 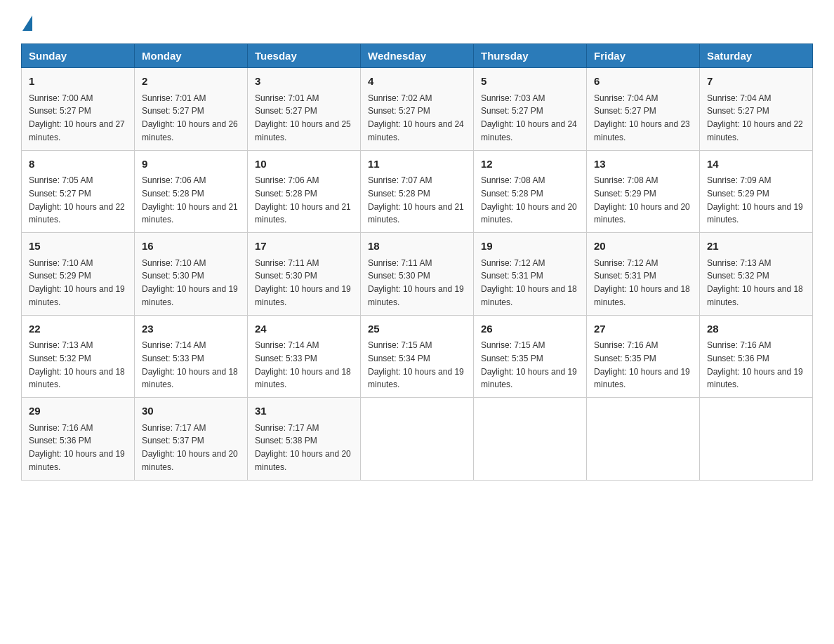 I want to click on calendar-cell: 19Sunrise: 7:12 AMSunset: 5:31 PMDayligh…, so click(x=531, y=274).